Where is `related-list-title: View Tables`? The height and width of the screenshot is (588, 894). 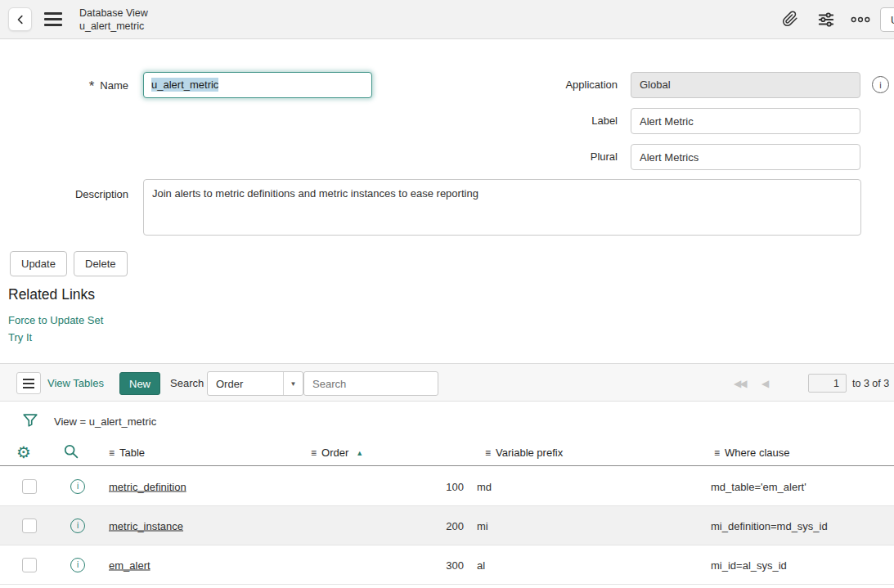
related-list-title: View Tables is located at coordinates (75, 383).